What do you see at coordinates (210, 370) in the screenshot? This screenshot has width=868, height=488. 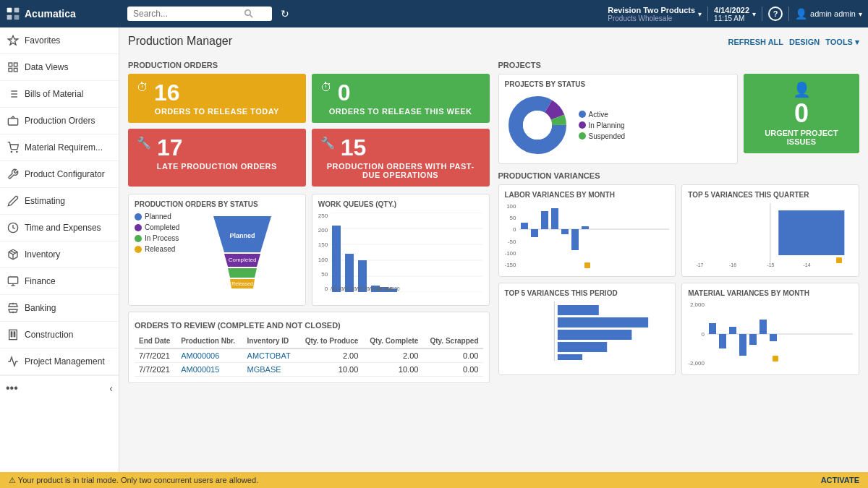 I see `cell-prod-nbr: AM000015` at bounding box center [210, 370].